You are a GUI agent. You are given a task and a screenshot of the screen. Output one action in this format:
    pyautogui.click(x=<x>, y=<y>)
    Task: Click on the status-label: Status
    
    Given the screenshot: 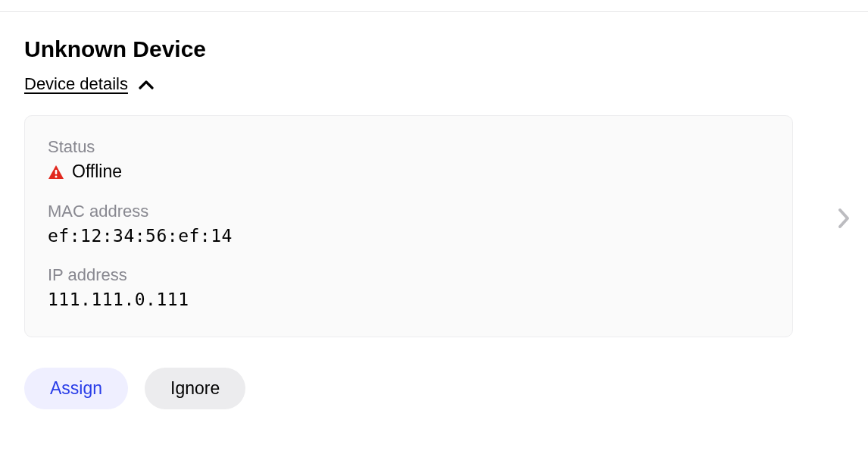 What is the action you would take?
    pyautogui.click(x=409, y=147)
    